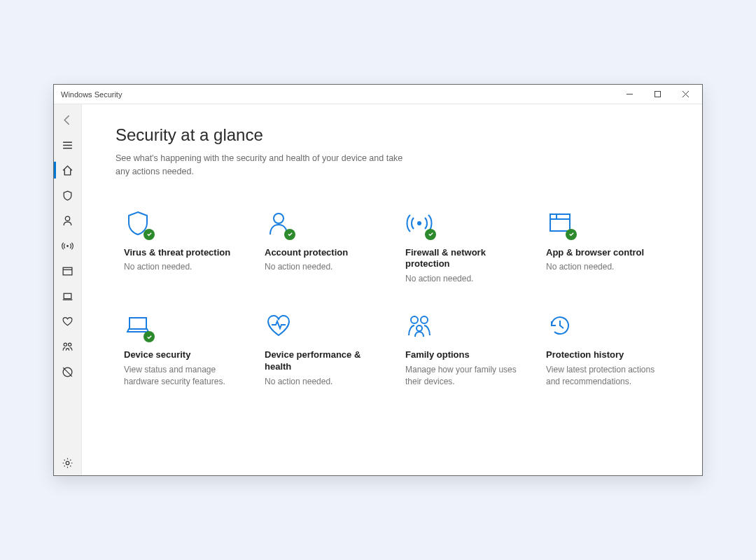 The image size is (756, 560). Describe the element at coordinates (465, 351) in the screenshot. I see `tile-family-options: Family options Manage how your family us…` at that location.